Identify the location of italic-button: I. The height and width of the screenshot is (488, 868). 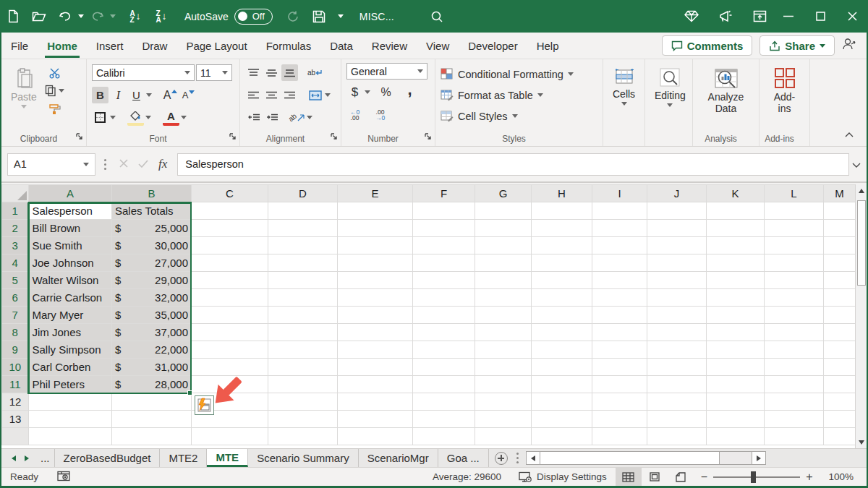
(119, 95).